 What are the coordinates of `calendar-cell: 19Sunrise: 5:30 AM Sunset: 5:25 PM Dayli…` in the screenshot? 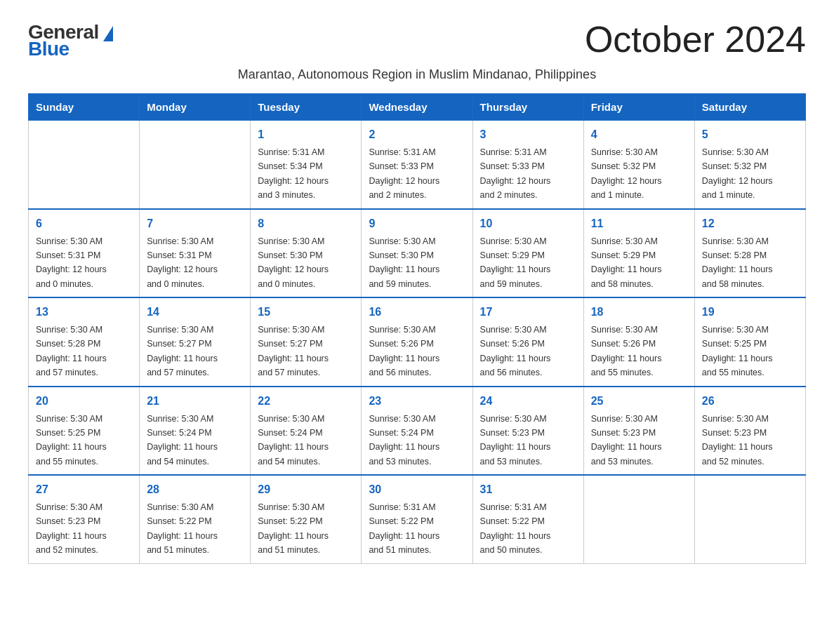 It's located at (750, 342).